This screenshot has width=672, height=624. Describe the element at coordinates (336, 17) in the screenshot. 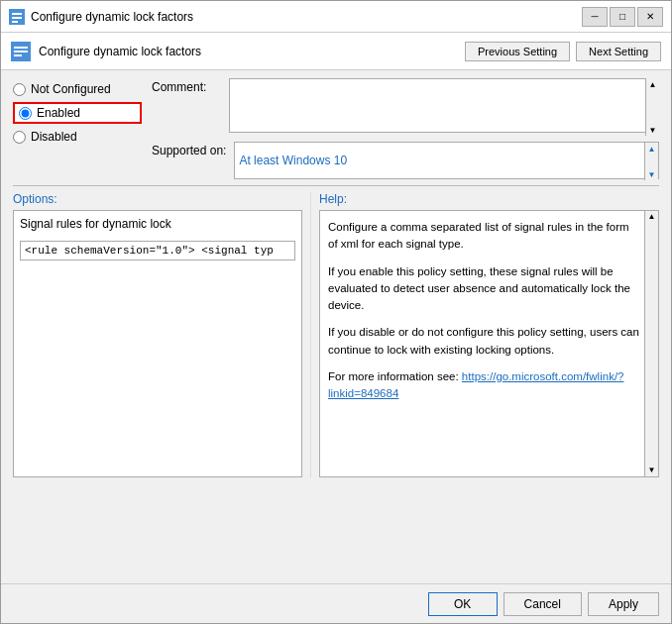

I see `title-bar: Configure dynamic lock factors ─ □ ✕` at that location.